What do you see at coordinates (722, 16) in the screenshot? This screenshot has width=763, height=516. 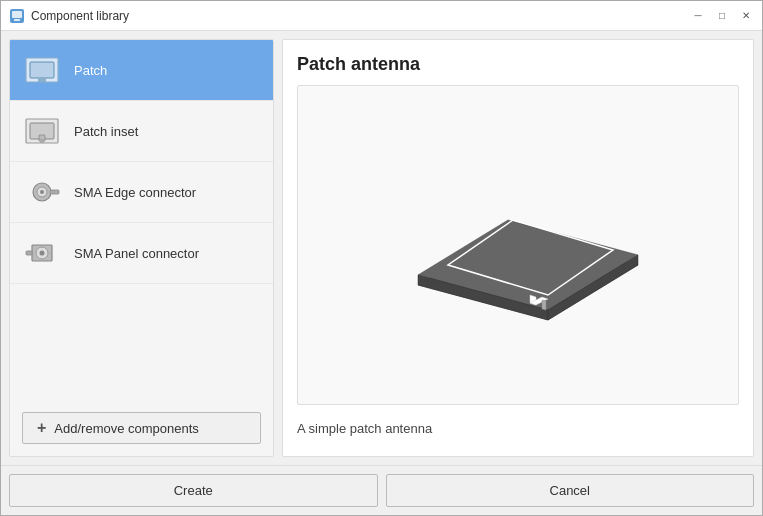 I see `maximize-button: □` at bounding box center [722, 16].